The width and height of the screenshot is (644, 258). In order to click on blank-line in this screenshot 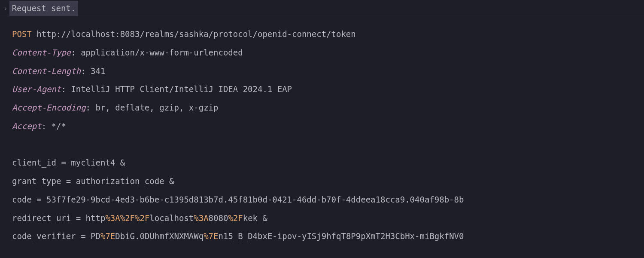, I will do `click(322, 144)`.